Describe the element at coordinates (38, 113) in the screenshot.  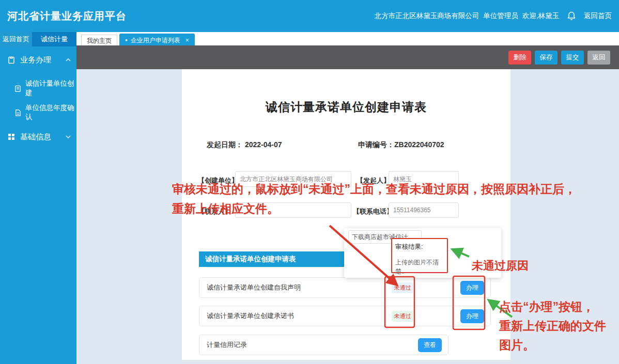
I see `sidebar-item-annual-confirmation: 单位信息年度确认` at that location.